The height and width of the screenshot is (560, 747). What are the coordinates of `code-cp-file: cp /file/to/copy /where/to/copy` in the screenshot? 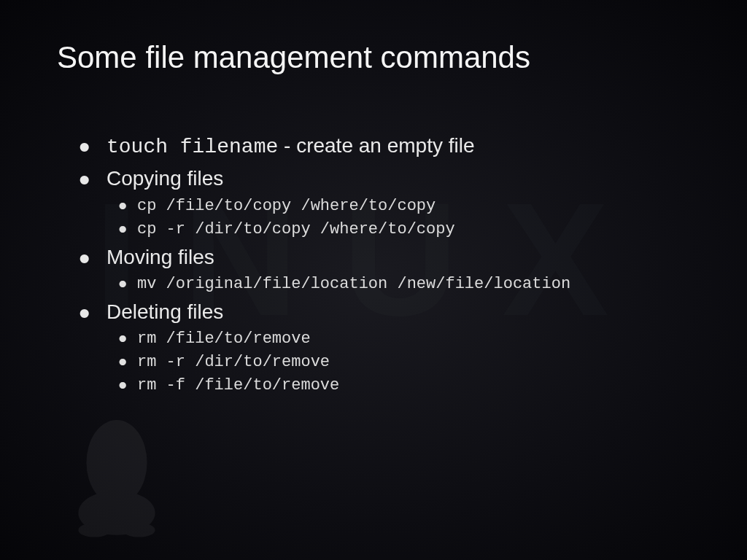 It's located at (431, 206).